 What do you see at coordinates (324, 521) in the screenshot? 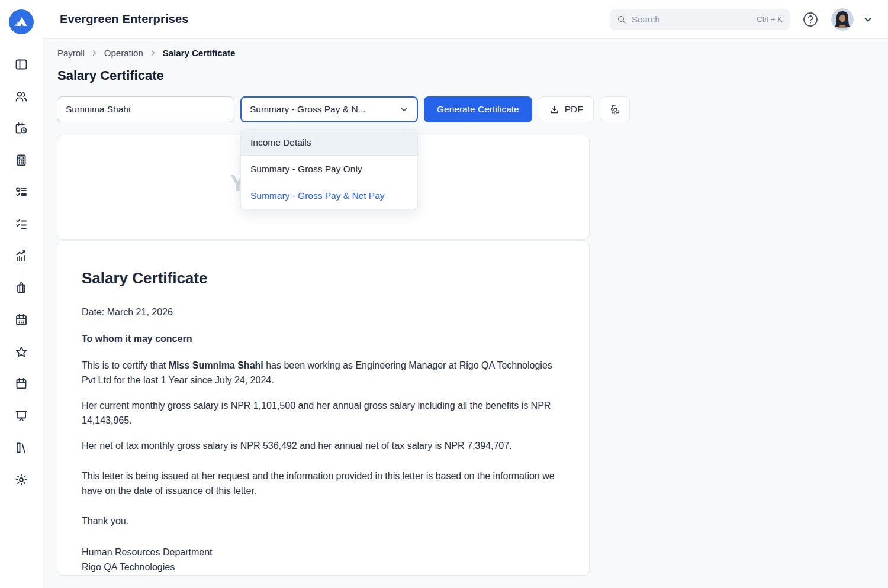
I see `certificate-closing: Thank you.` at bounding box center [324, 521].